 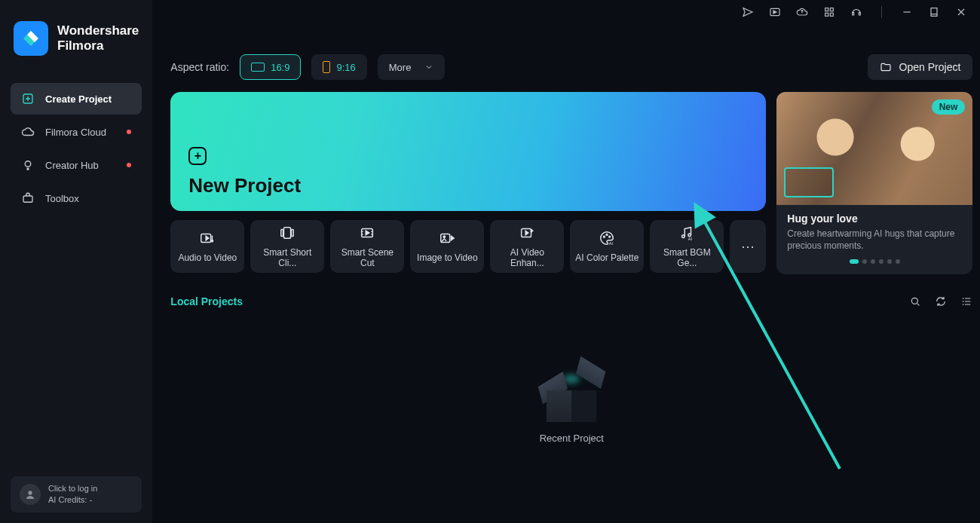 What do you see at coordinates (412, 67) in the screenshot?
I see `aspect-more-button: More` at bounding box center [412, 67].